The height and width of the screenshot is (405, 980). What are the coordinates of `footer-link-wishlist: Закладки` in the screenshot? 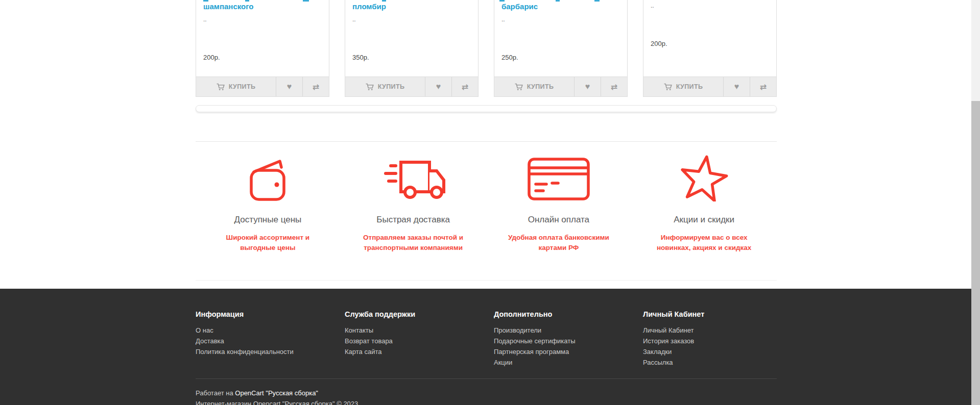 It's located at (657, 352).